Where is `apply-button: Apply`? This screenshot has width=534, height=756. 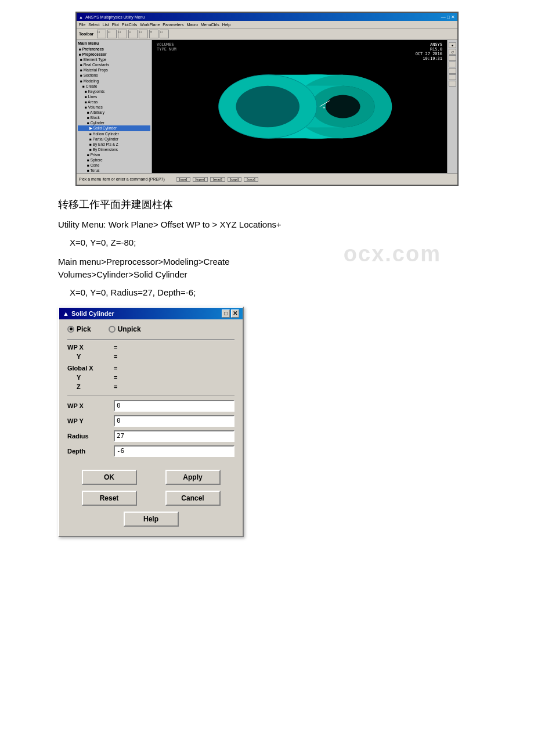
apply-button: Apply is located at coordinates (193, 477).